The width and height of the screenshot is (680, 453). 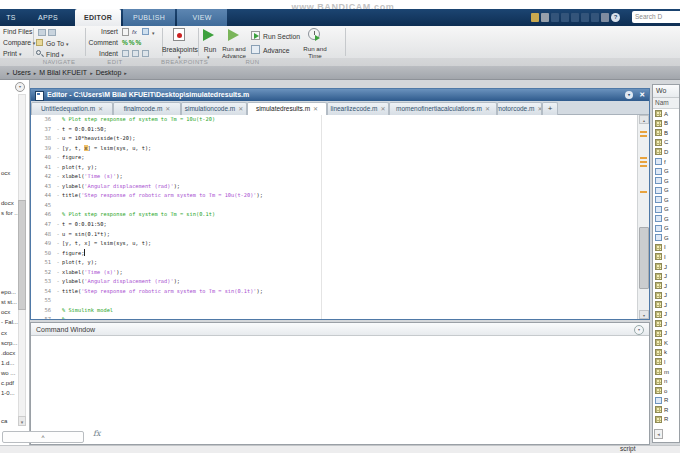 What do you see at coordinates (20, 87) in the screenshot?
I see `panel-menu-icon: ▾` at bounding box center [20, 87].